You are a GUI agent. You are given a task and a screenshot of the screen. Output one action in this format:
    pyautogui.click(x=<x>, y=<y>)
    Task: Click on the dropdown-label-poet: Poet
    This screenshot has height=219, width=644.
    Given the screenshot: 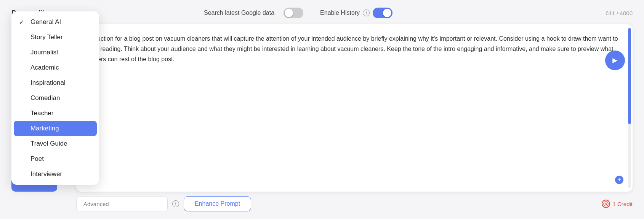 What is the action you would take?
    pyautogui.click(x=37, y=159)
    